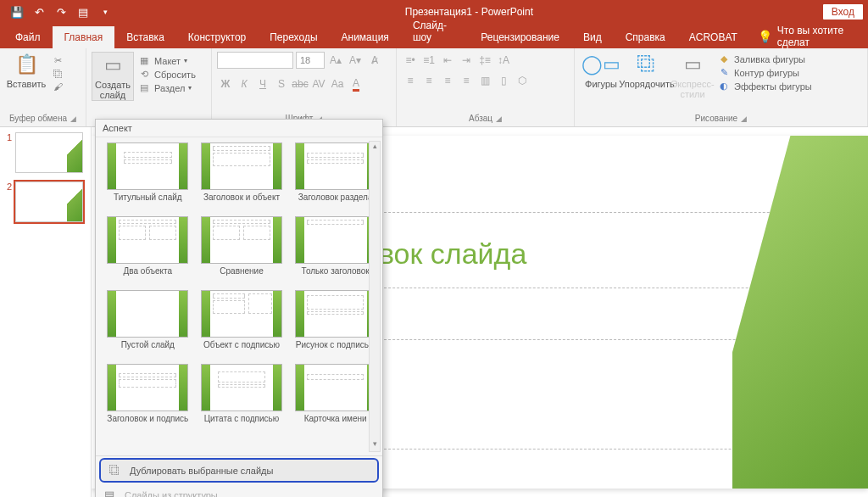 The height and width of the screenshot is (497, 868). Describe the element at coordinates (166, 61) in the screenshot. I see `layout-button: ▦Макет▾` at that location.